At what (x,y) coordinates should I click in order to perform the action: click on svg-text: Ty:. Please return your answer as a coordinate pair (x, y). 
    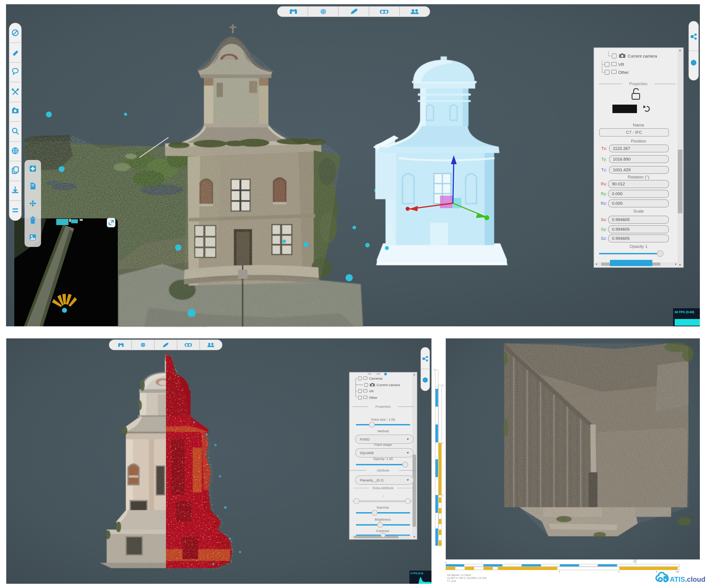
    Looking at the image, I should click on (604, 159).